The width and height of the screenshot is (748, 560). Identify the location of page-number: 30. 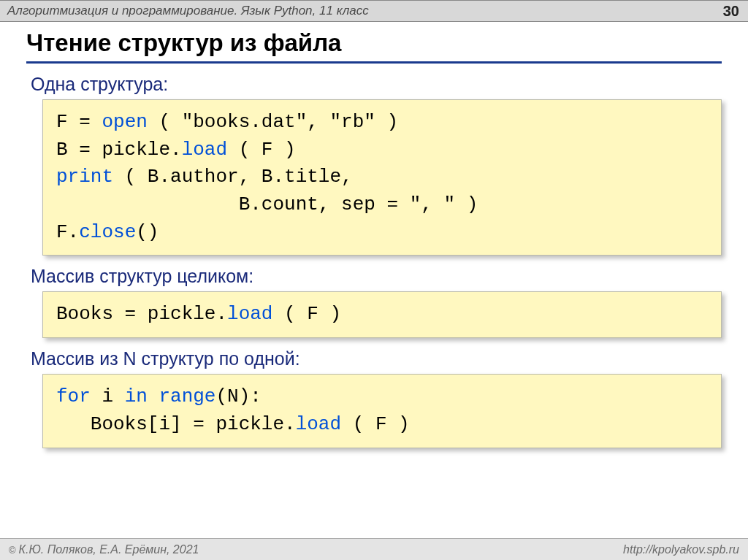
(731, 12).